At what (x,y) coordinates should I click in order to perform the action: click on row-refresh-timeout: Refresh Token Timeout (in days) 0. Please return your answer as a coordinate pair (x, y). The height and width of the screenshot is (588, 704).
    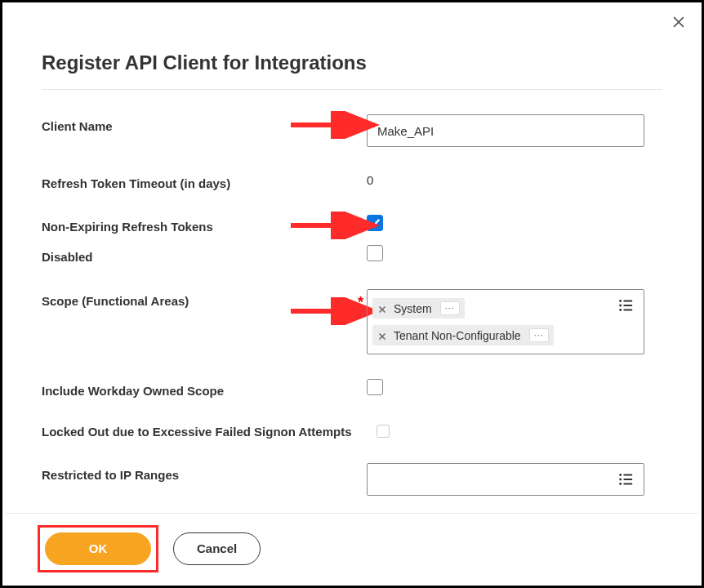
    Looking at the image, I should click on (352, 181).